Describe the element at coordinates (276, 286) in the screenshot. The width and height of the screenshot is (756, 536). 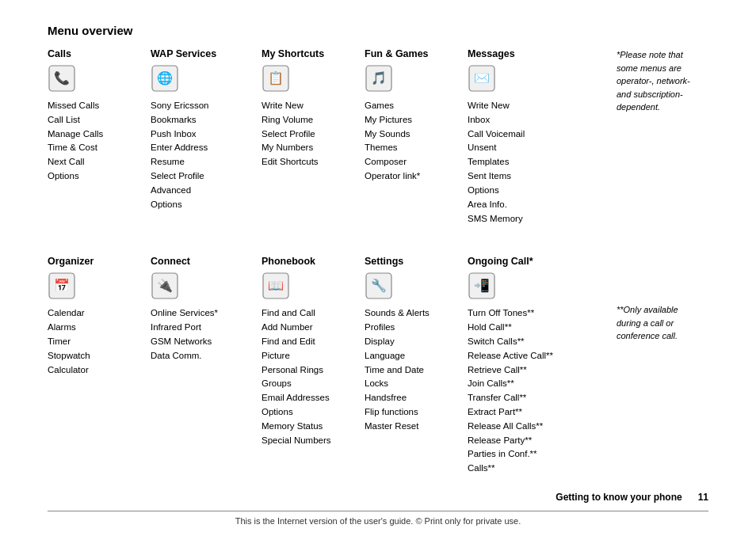
I see `phonebook-icon: 📖` at that location.